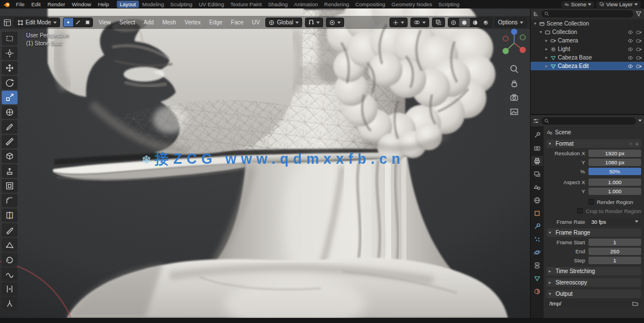 The width and height of the screenshot is (644, 323). What do you see at coordinates (105, 23) in the screenshot?
I see `viewport-menu-view: View` at bounding box center [105, 23].